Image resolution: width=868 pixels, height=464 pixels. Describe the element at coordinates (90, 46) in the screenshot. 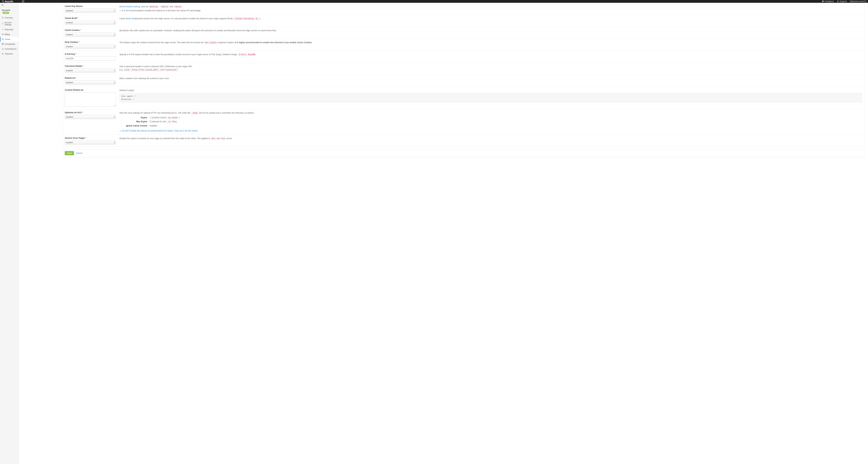

I see `select-strip-cookies: enabled` at that location.